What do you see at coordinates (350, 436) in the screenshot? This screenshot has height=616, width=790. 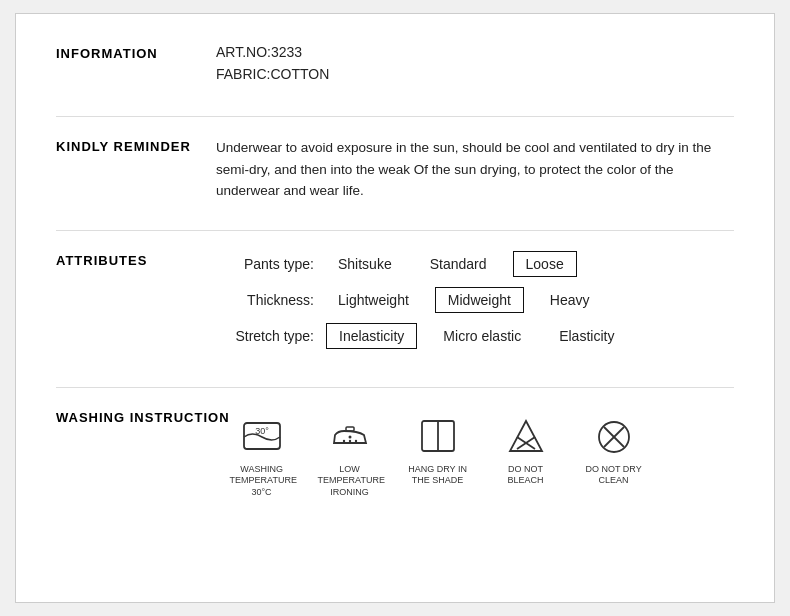 I see `low-temp-iron-icon` at bounding box center [350, 436].